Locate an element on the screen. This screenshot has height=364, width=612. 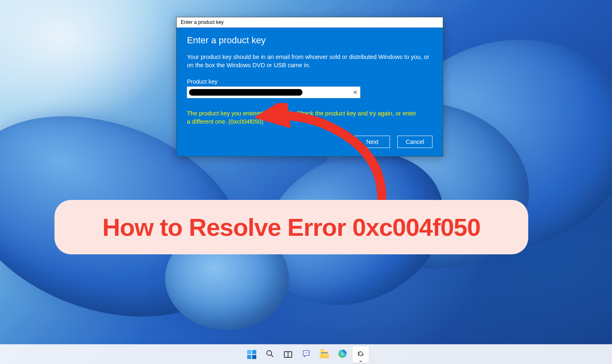
dialog-titlebar: Enter a product key is located at coordinates (310, 22).